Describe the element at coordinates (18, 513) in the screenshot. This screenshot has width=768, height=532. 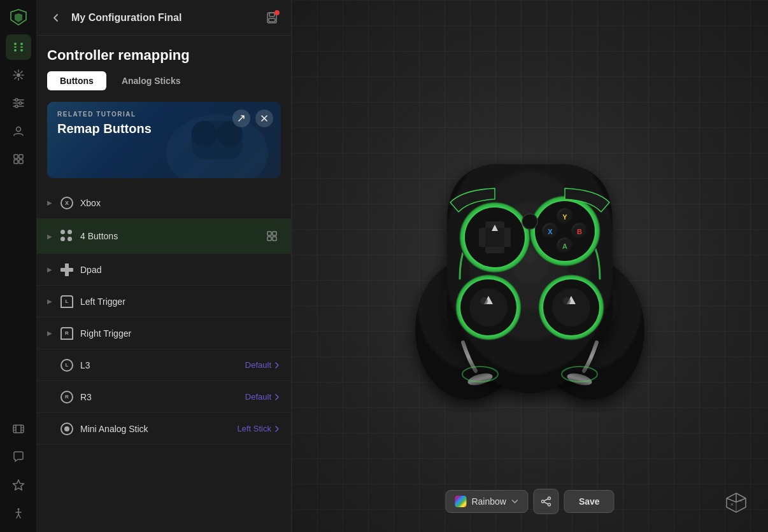
I see `sidebar-item-accessibility` at that location.